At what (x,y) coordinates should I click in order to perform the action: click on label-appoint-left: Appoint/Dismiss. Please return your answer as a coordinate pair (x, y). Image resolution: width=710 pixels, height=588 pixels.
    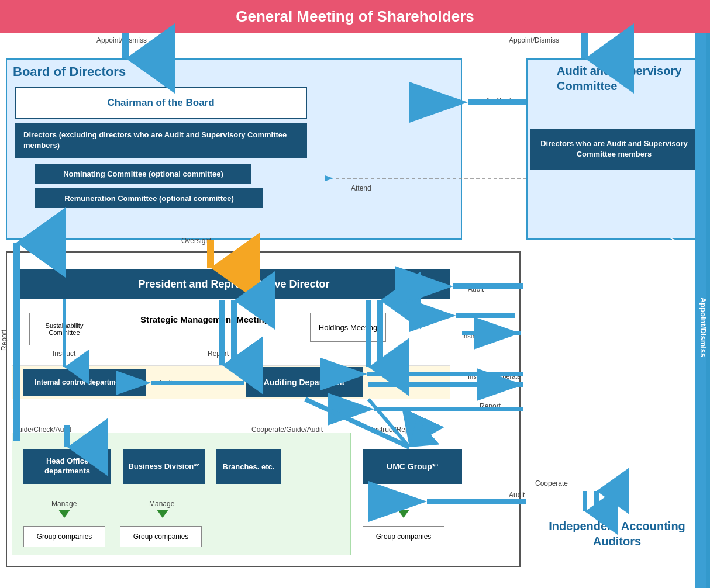
    Looking at the image, I should click on (122, 40).